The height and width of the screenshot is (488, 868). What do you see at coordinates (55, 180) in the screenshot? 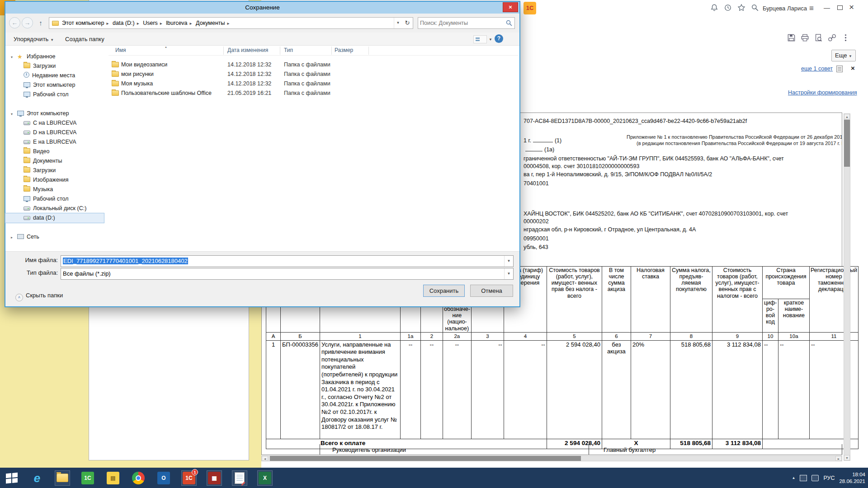
I see `sidebar-item-pictures: Изображения` at bounding box center [55, 180].